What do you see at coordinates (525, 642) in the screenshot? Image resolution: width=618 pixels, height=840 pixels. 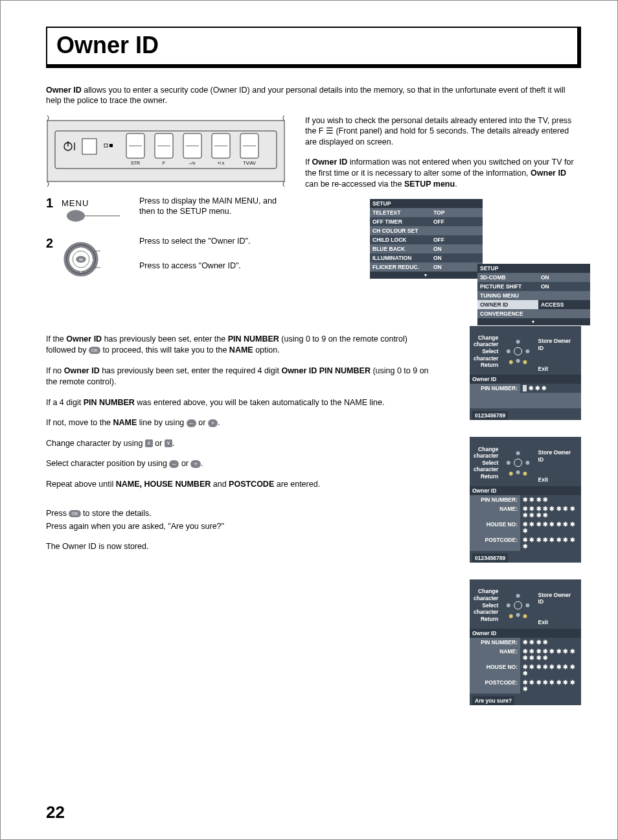 I see `osd-owner-block-3: Change character Select character Return` at bounding box center [525, 642].